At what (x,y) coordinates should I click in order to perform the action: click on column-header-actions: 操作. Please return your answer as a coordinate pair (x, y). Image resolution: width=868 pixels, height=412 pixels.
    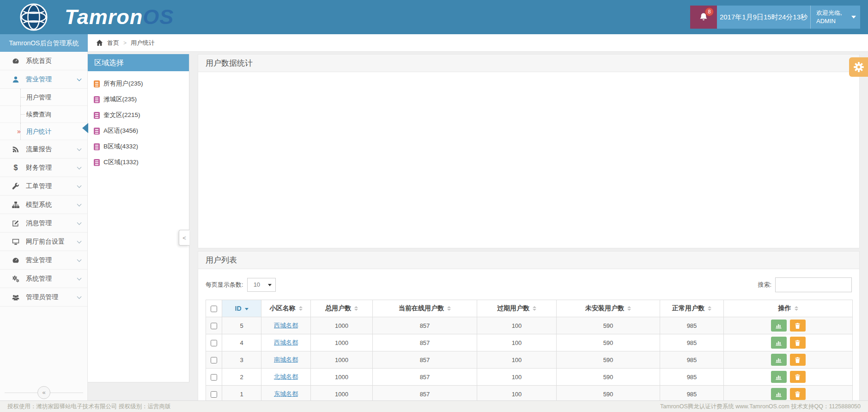
    Looking at the image, I should click on (788, 309).